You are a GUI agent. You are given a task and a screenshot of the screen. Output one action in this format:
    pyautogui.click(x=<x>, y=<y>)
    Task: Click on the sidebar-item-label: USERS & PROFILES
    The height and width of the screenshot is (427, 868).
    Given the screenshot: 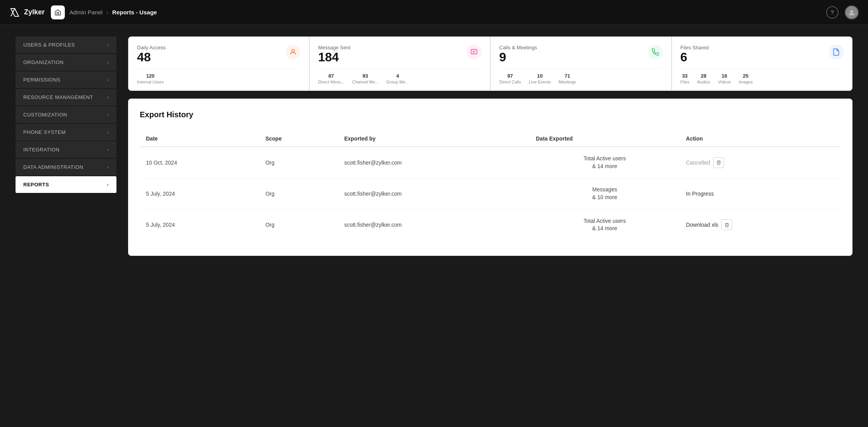 What is the action you would take?
    pyautogui.click(x=49, y=45)
    